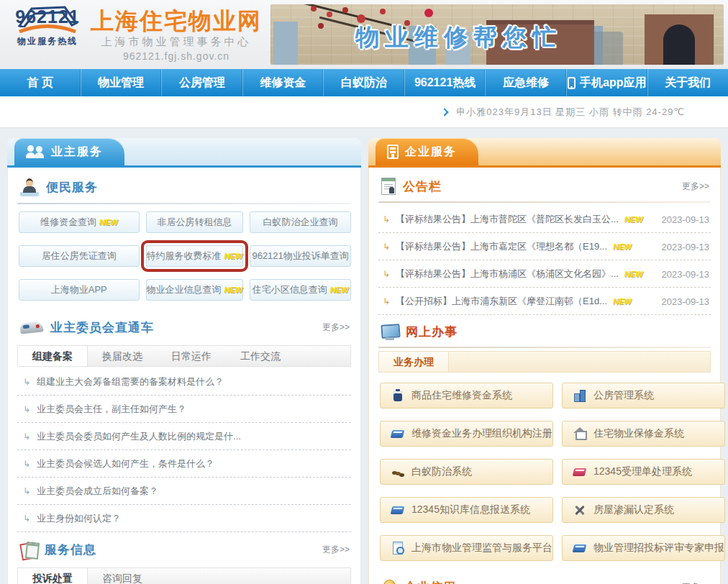 The width and height of the screenshot is (728, 584). What do you see at coordinates (497, 35) in the screenshot?
I see `banner-image: 物业维修帮您忙` at bounding box center [497, 35].